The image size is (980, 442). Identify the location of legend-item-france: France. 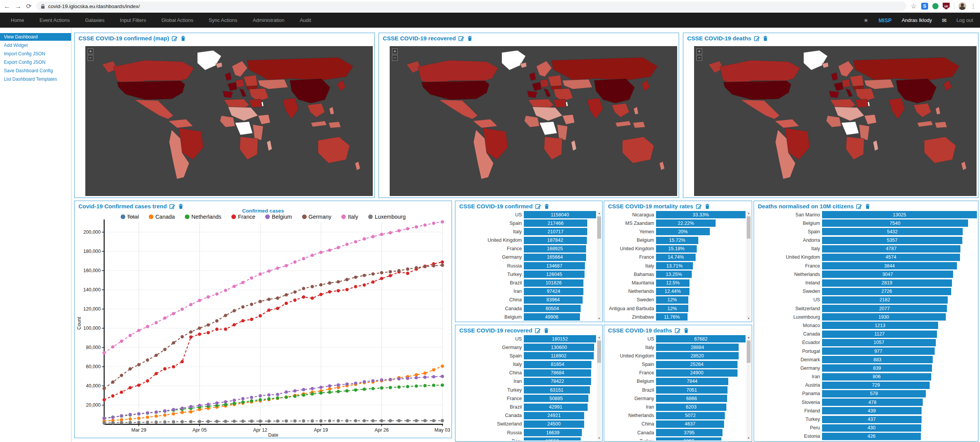
(243, 217).